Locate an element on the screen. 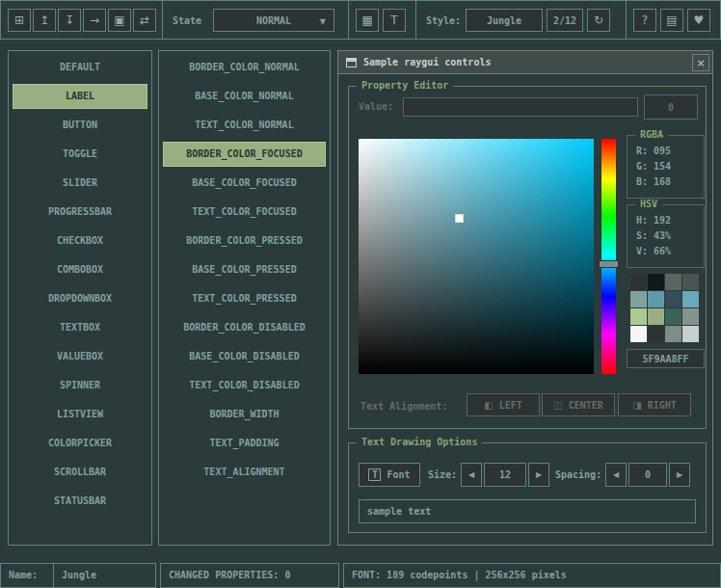  style-table-image-button: ▦ is located at coordinates (367, 20).